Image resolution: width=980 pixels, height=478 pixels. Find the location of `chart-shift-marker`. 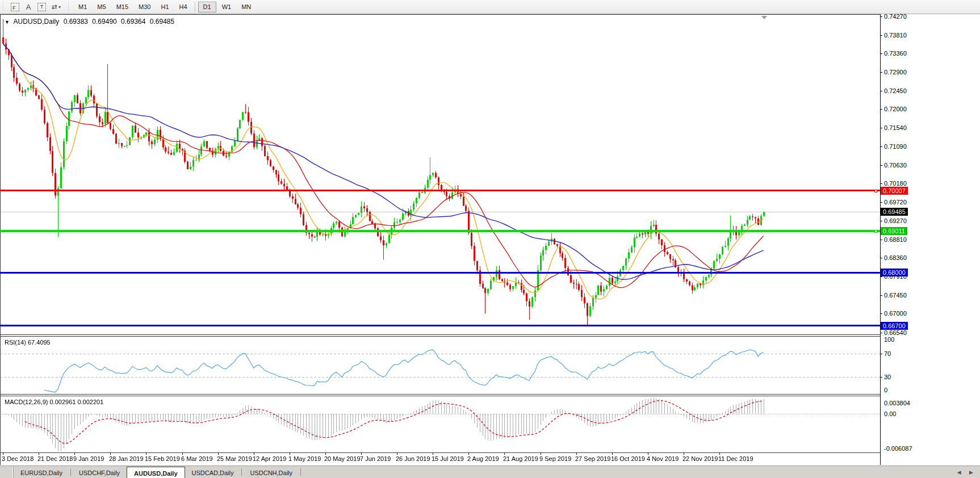

chart-shift-marker is located at coordinates (764, 18).